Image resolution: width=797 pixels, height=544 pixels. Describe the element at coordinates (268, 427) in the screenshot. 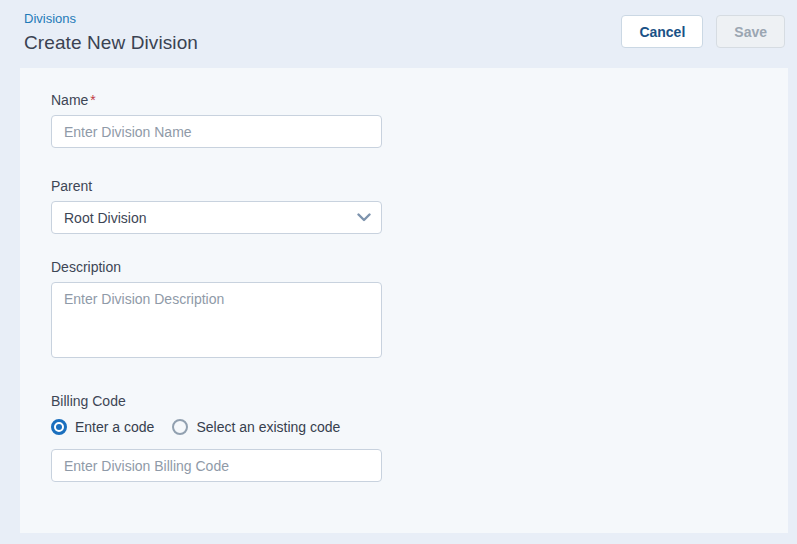

I see `radio-label-select-existing-code: Select an existing code` at that location.